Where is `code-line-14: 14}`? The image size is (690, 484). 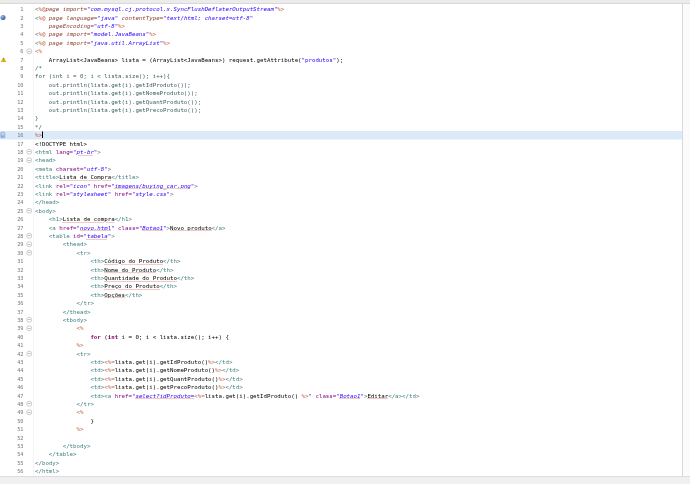 code-line-14: 14} is located at coordinates (341, 118).